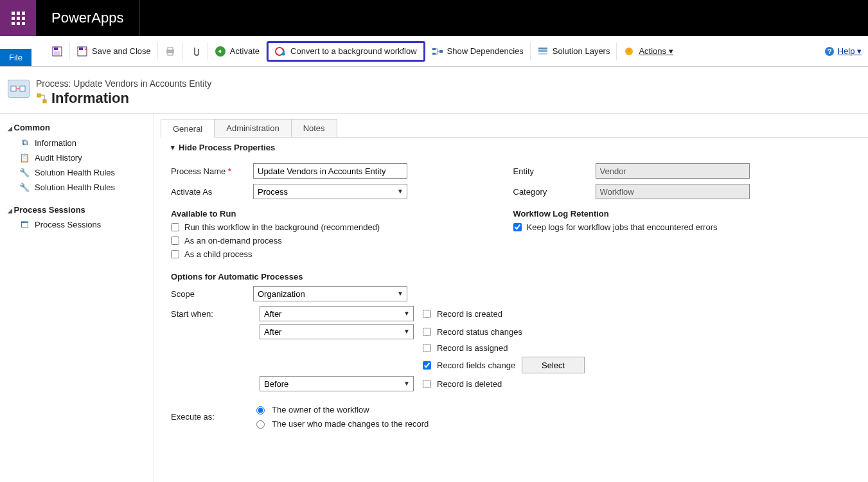 The height and width of the screenshot is (482, 868). What do you see at coordinates (75, 172) in the screenshot?
I see `sidebar-item-label: Solution Health Rules` at bounding box center [75, 172].